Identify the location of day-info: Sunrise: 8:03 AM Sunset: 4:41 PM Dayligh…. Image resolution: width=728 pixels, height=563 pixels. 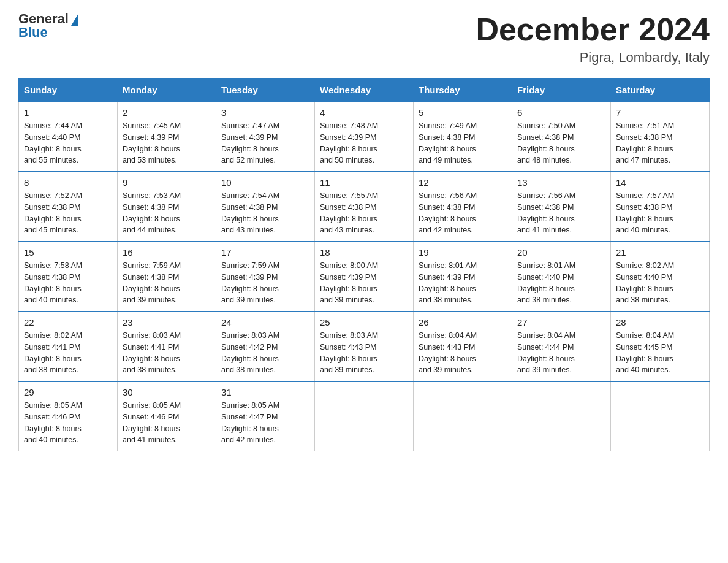
(167, 353).